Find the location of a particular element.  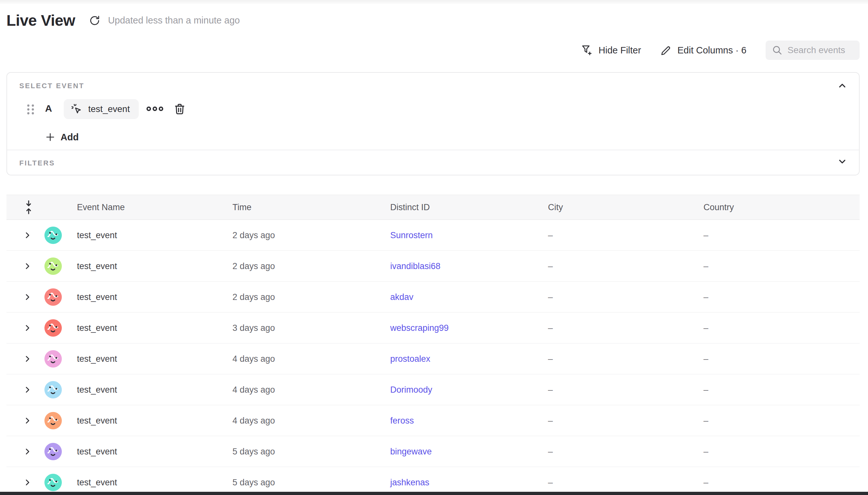

distinct-id-cell: Sunrostern is located at coordinates (469, 235).